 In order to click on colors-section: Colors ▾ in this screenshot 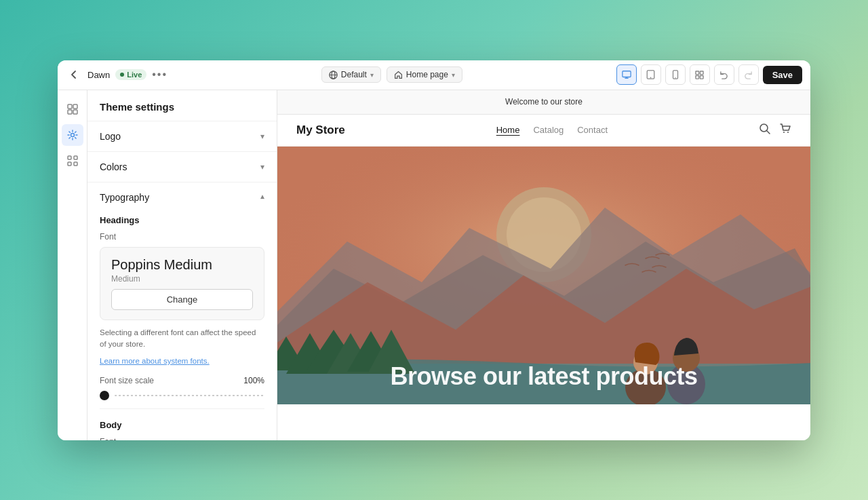, I will do `click(182, 167)`.